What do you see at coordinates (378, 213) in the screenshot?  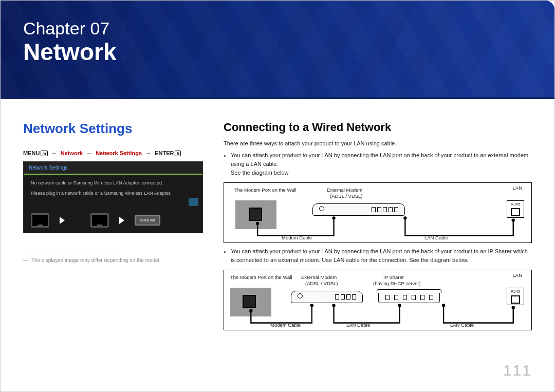 I see `diagram-wired-1: The Modem Port on the Wall External Mode…` at bounding box center [378, 213].